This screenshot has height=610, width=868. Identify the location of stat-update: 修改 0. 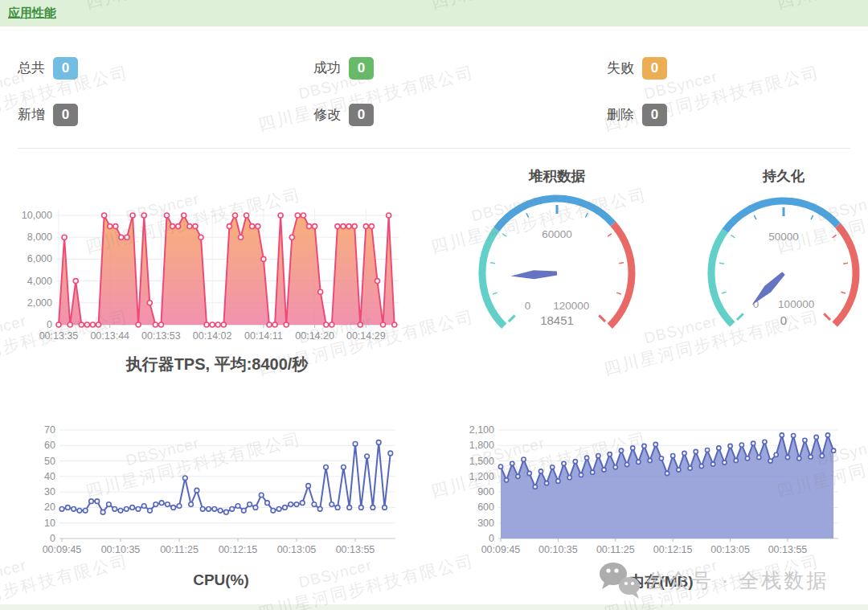
(344, 114).